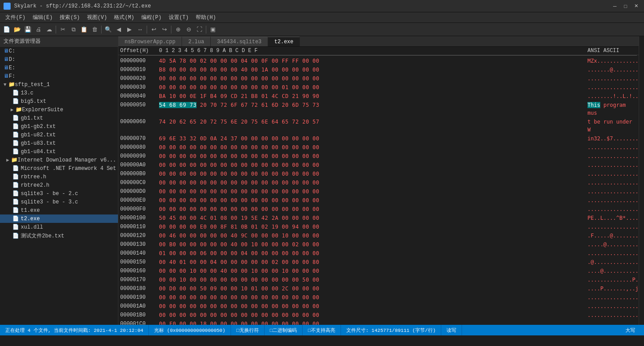 This screenshot has width=644, height=346. Describe the element at coordinates (59, 102) in the screenshot. I see `sidebar-item-6: 📄big5.txt` at that location.